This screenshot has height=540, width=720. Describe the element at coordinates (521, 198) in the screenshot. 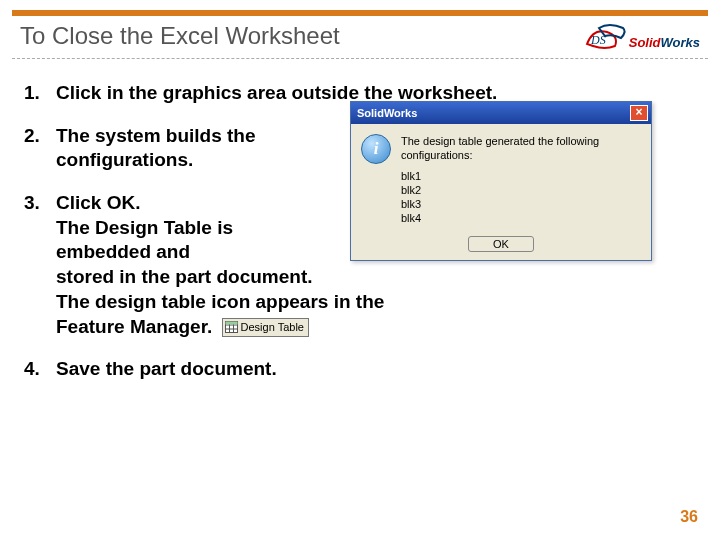

I see `dialog-config-list: blk1 blk2 blk3 blk4` at that location.